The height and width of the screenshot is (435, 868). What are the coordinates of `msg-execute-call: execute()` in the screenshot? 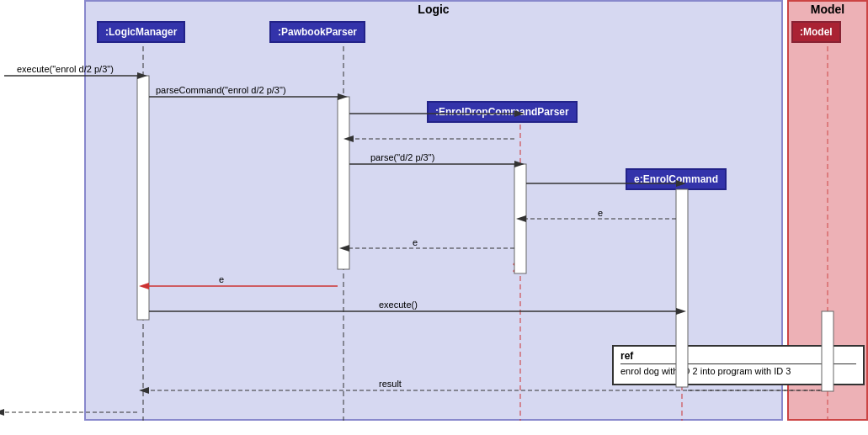 It's located at (398, 305).